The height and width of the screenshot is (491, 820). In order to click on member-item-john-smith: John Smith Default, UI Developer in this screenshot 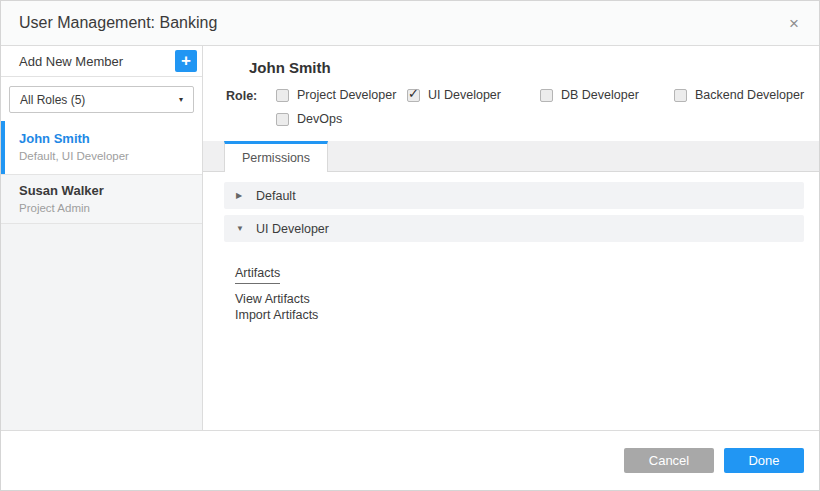, I will do `click(102, 148)`.